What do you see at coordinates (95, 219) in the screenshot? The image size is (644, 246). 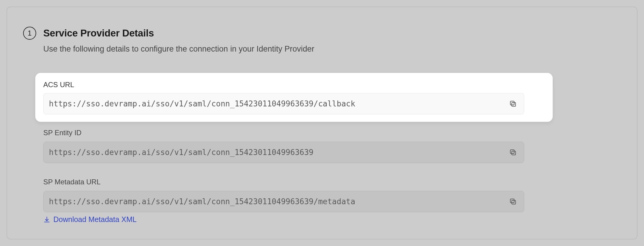 I see `download-metadata-label: Download Metadata XML` at bounding box center [95, 219].